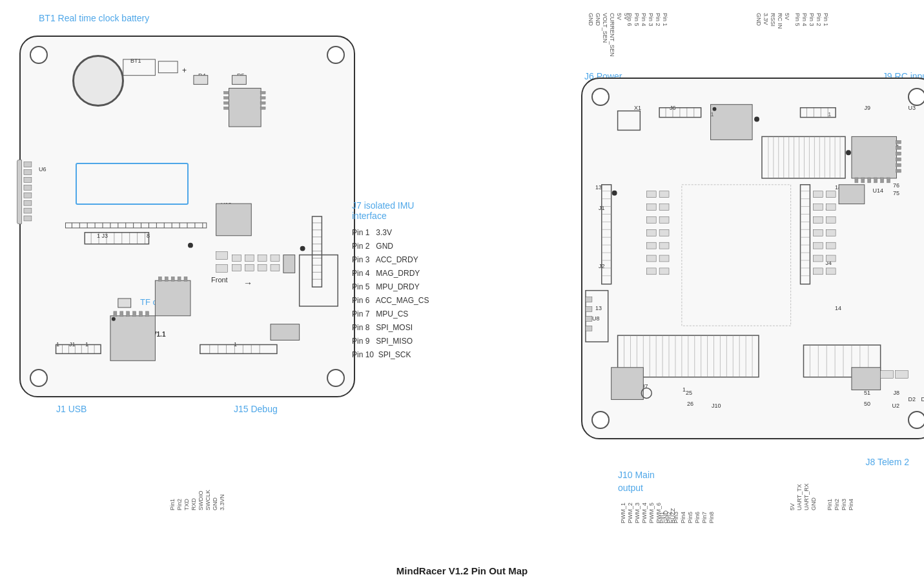 The width and height of the screenshot is (924, 586). What do you see at coordinates (844, 485) in the screenshot?
I see `bottom-pin-j8-pin3: Pin3` at bounding box center [844, 485].